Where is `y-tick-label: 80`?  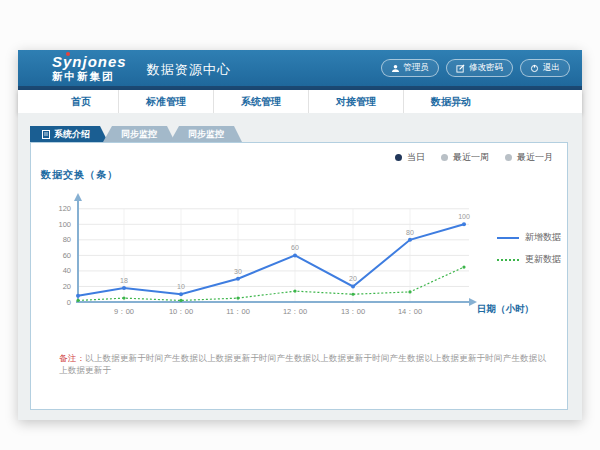 y-tick-label: 80 is located at coordinates (67, 240).